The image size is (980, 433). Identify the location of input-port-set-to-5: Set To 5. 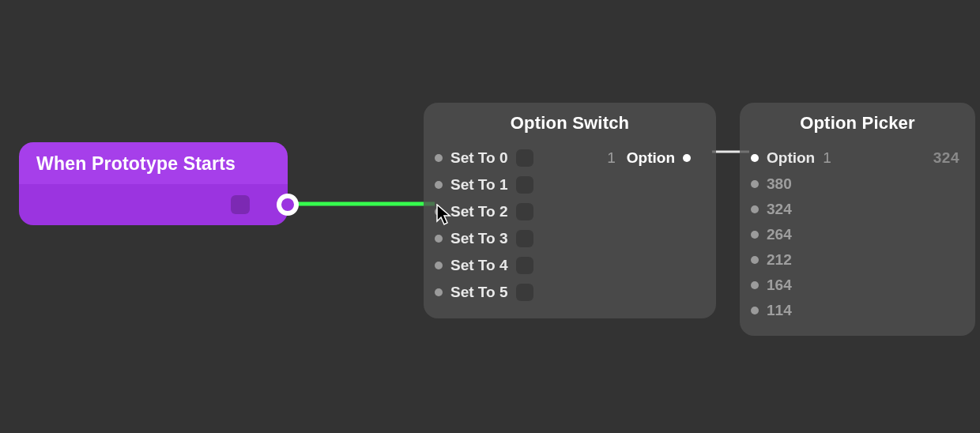
(514, 292).